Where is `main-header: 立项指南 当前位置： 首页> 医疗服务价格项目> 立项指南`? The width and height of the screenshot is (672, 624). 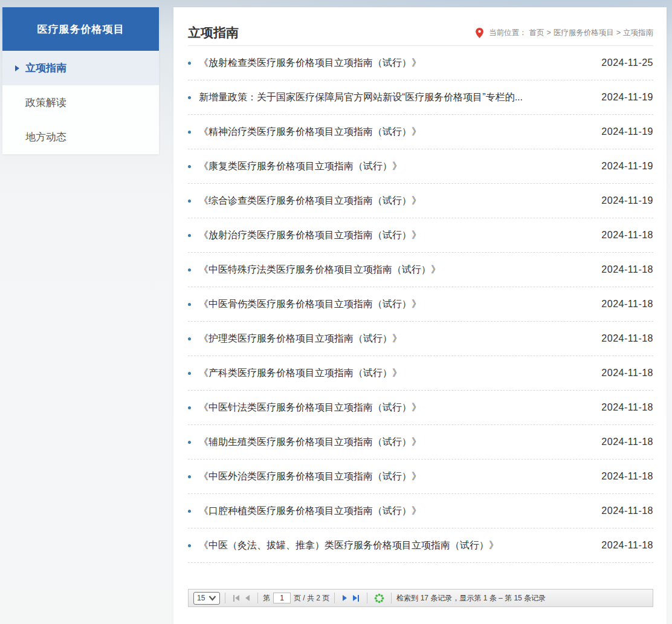 main-header: 立项指南 当前位置： 首页> 医疗服务价格项目> 立项指南 is located at coordinates (421, 27).